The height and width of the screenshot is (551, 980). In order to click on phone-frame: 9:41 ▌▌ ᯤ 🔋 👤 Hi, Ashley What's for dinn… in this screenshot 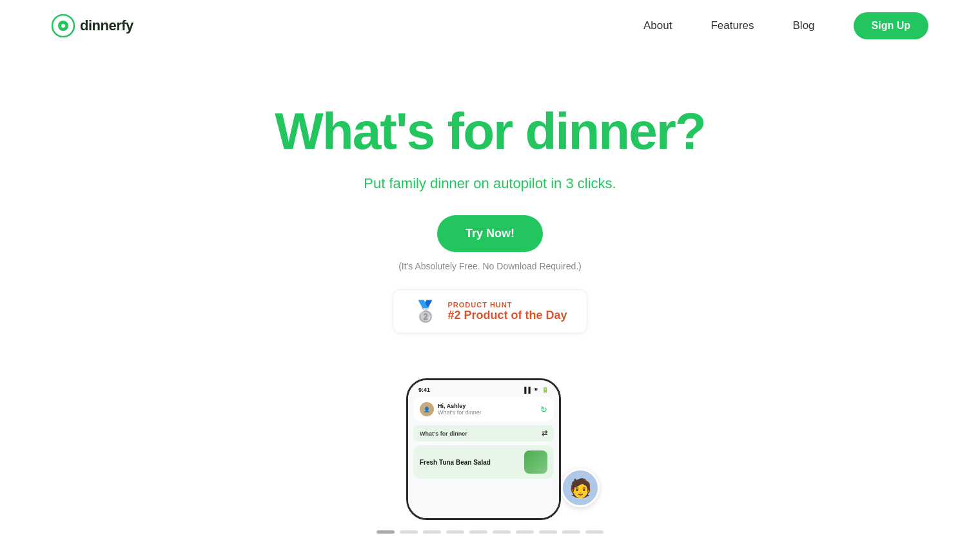, I will do `click(484, 449)`.